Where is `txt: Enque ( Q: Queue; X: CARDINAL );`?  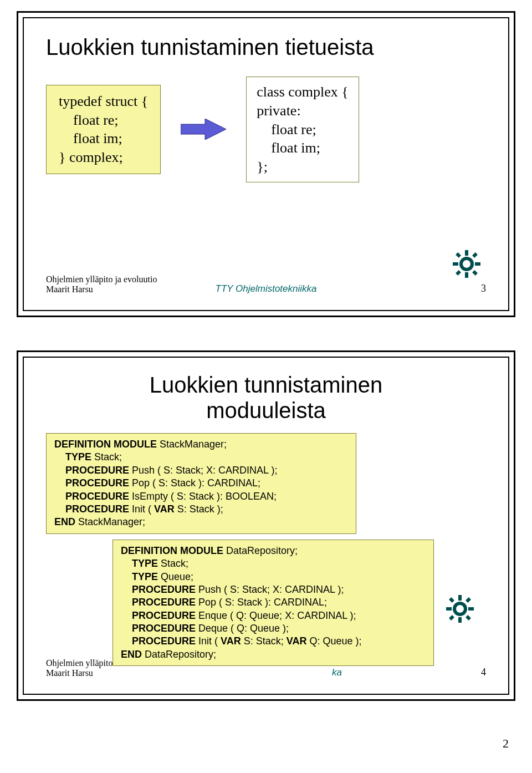 txt: Enque ( Q: Queue; X: CARDINAL ); is located at coordinates (276, 616).